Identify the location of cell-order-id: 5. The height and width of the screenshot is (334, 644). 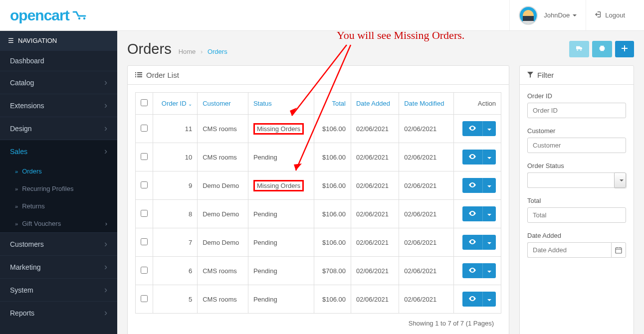
(176, 299).